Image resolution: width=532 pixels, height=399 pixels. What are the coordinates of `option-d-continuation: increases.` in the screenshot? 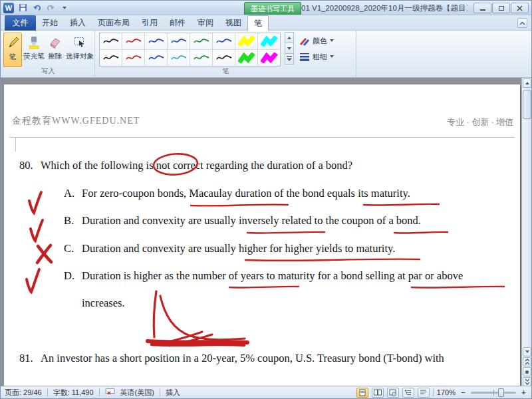 It's located at (104, 303).